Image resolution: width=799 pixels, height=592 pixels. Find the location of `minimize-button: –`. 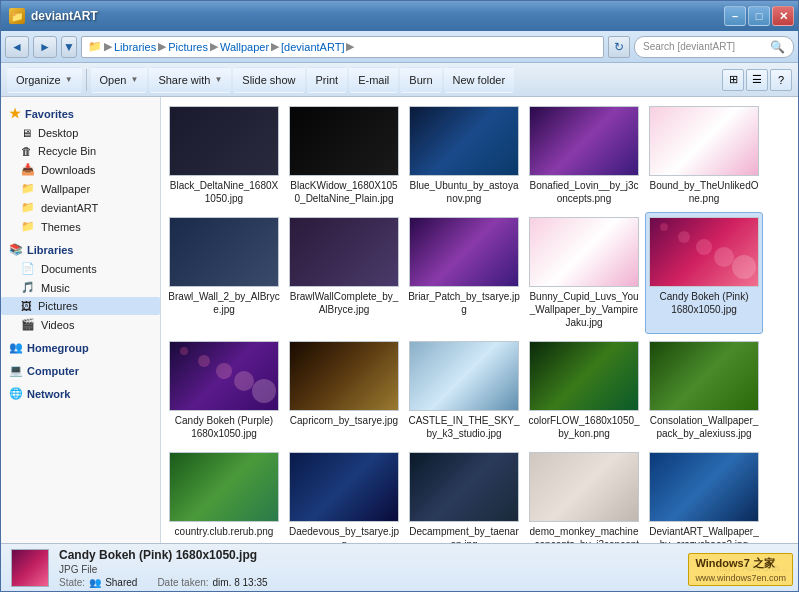

minimize-button: – is located at coordinates (735, 16).